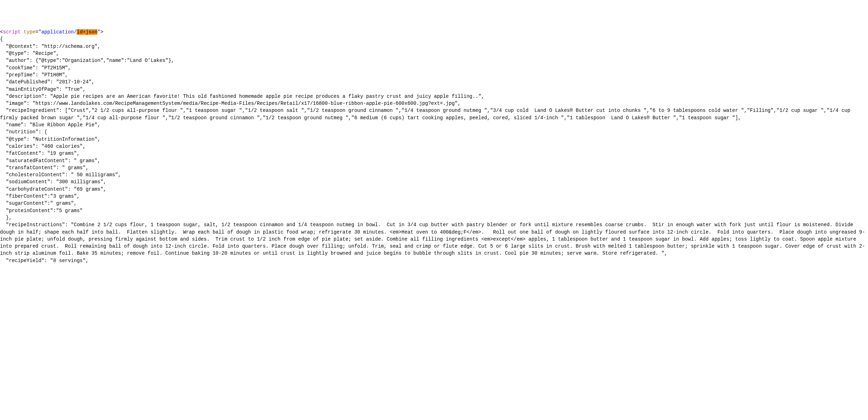 The width and height of the screenshot is (868, 420). Describe the element at coordinates (12, 32) in the screenshot. I see `tag-name: script` at that location.